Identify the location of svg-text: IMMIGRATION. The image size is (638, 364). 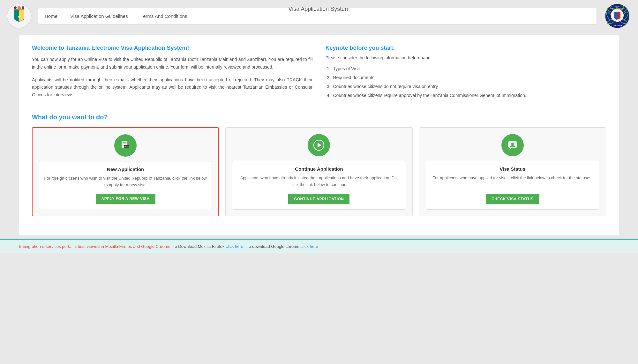
(617, 9).